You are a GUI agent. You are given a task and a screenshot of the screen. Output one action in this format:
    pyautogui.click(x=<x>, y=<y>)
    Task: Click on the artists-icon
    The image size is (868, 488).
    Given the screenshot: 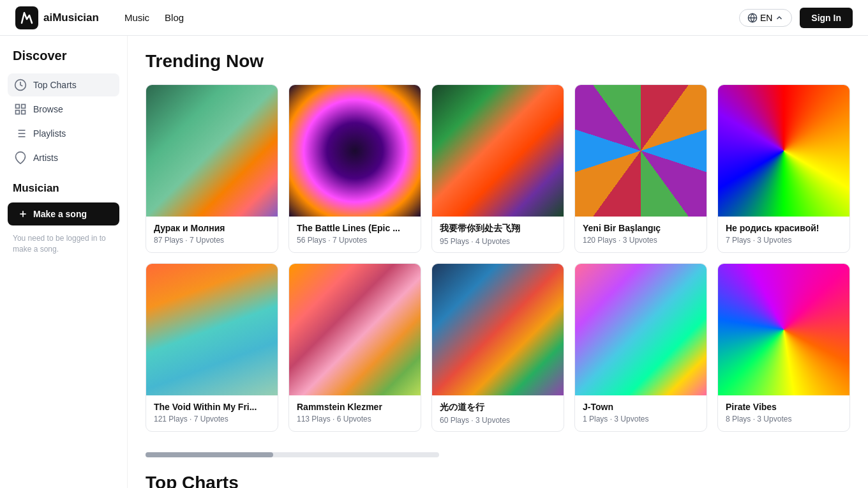 What is the action you would take?
    pyautogui.click(x=20, y=158)
    